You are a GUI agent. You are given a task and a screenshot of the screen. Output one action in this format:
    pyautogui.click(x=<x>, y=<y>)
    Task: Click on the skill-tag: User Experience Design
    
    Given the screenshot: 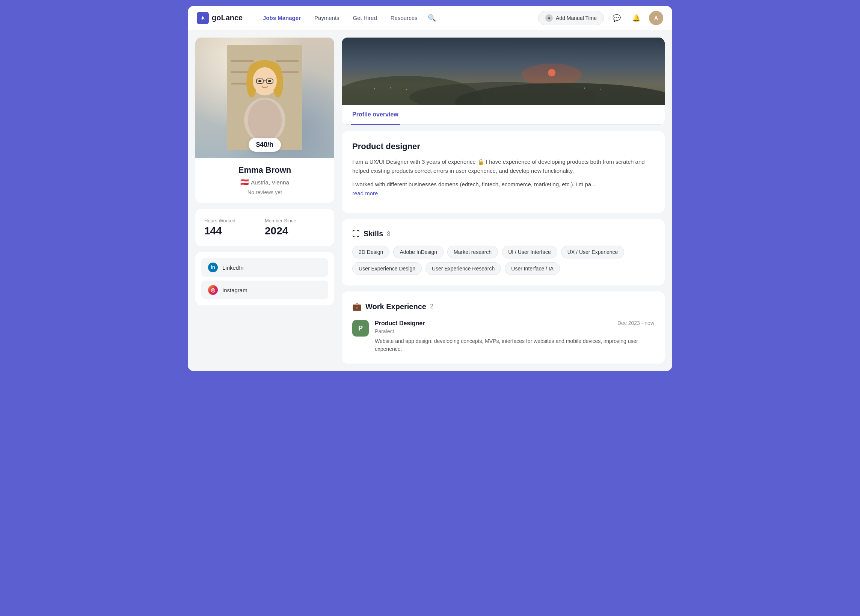 What is the action you would take?
    pyautogui.click(x=387, y=269)
    